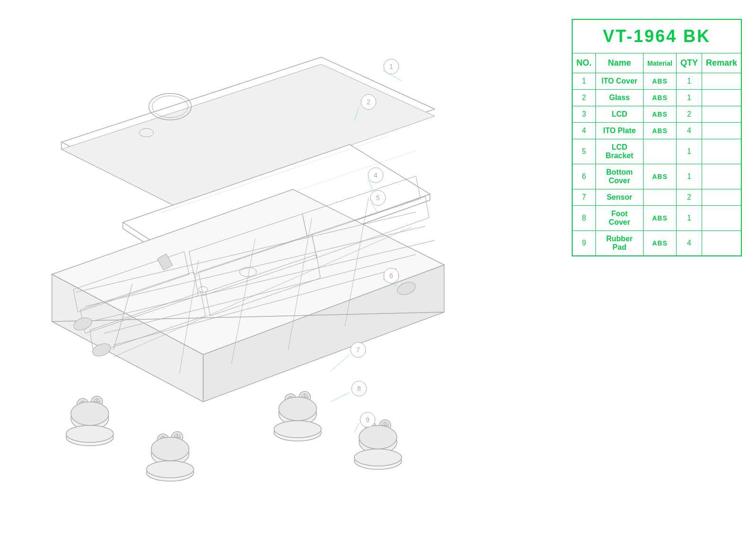 The width and height of the screenshot is (756, 534). Describe the element at coordinates (584, 152) in the screenshot. I see `cell-no: 5` at that location.